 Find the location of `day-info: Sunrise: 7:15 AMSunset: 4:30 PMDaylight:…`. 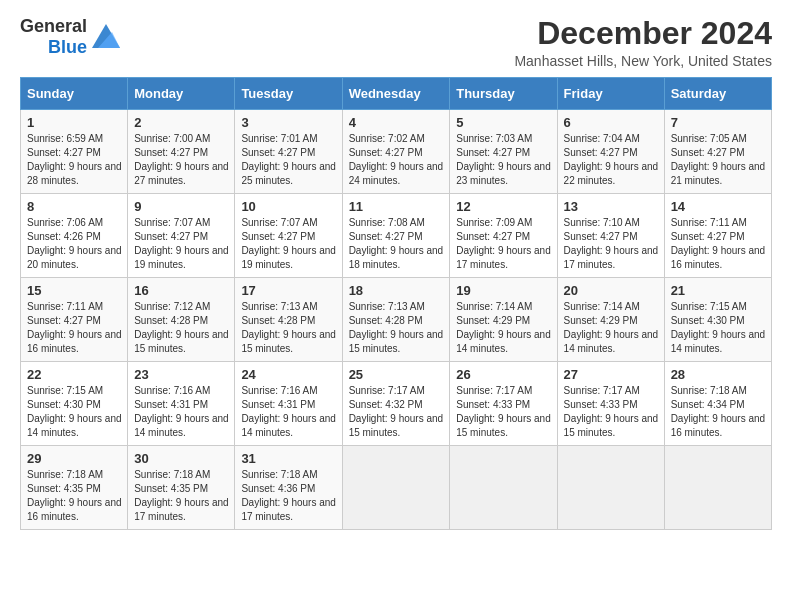

day-info: Sunrise: 7:15 AMSunset: 4:30 PMDaylight:… is located at coordinates (718, 328).